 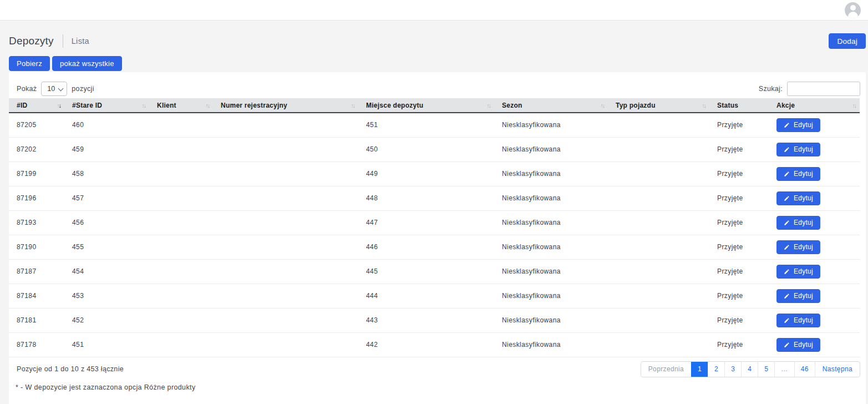 What do you see at coordinates (434, 271) in the screenshot?
I see `table-row: 87187454445NiesklasyfikowanaPrzyjęteEdyt…` at bounding box center [434, 271].